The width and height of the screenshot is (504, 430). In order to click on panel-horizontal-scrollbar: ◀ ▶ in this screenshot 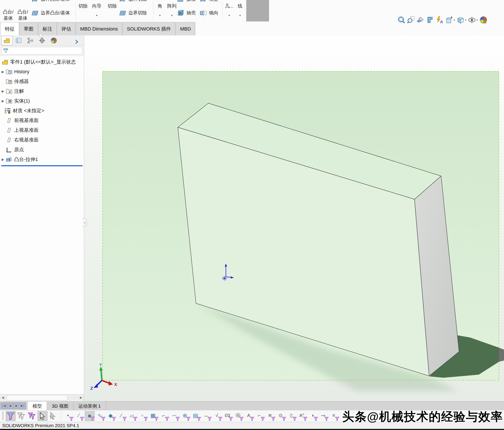, I will do `click(42, 397)`.